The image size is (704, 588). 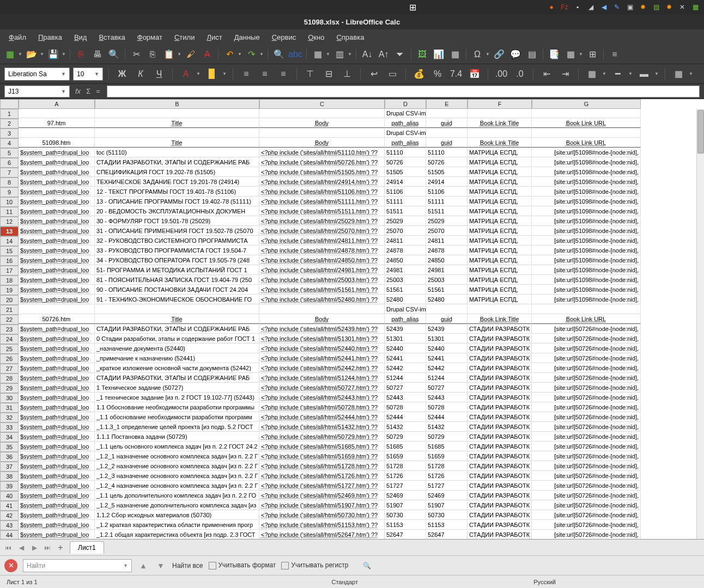 What do you see at coordinates (9, 133) in the screenshot?
I see `row-header: 3` at bounding box center [9, 133].